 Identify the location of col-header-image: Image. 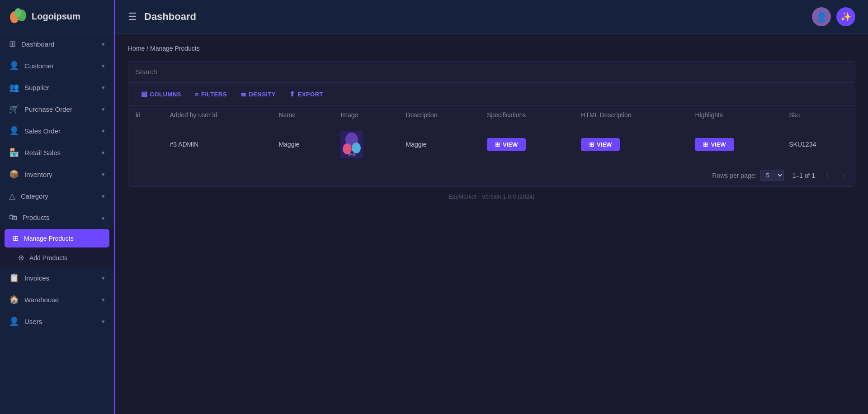
(366, 115).